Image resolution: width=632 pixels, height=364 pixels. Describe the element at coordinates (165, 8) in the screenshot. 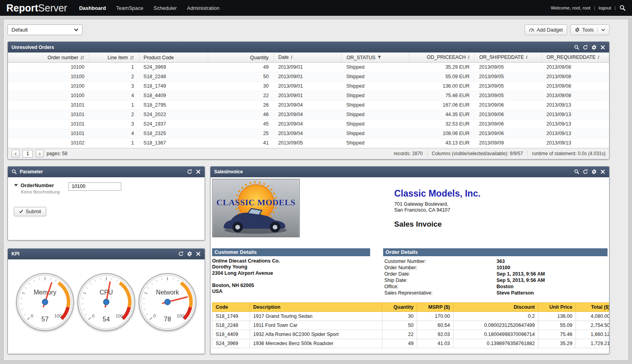

I see `nav-item-scheduler: Scheduler` at that location.